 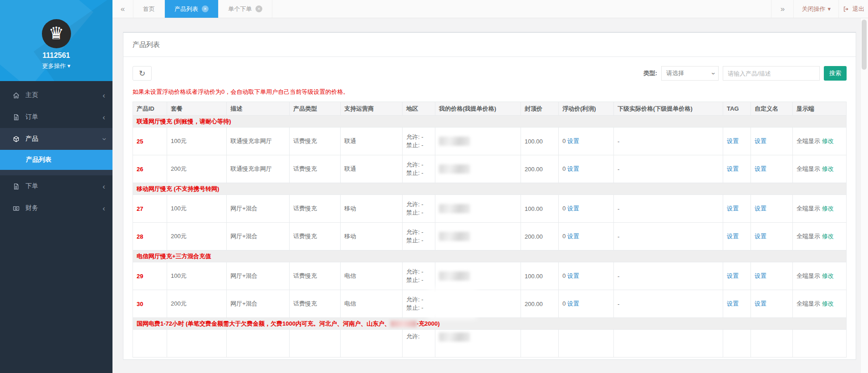 I want to click on cube-icon, so click(x=16, y=139).